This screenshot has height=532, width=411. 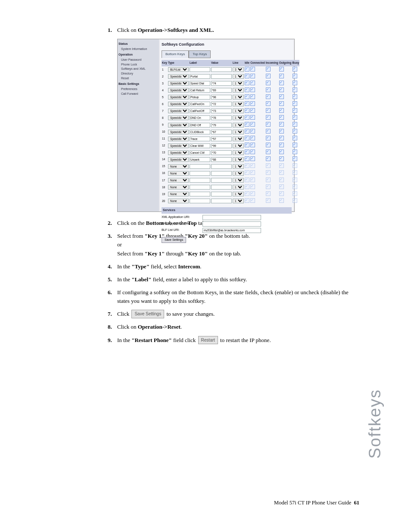 What do you see at coordinates (178, 70) in the screenshot?
I see `type-select: BLF/List` at bounding box center [178, 70].